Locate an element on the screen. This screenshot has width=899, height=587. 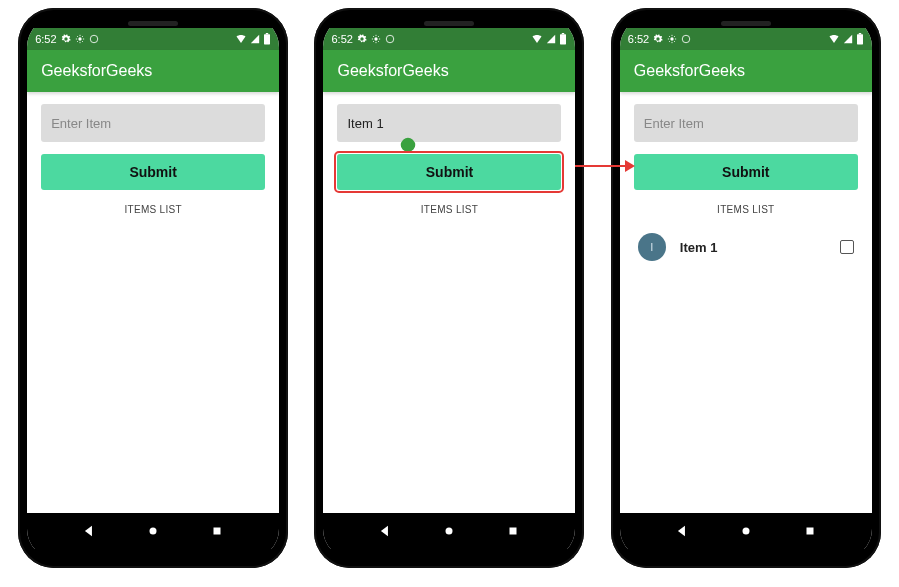
text-cursor-handle is located at coordinates (409, 145).